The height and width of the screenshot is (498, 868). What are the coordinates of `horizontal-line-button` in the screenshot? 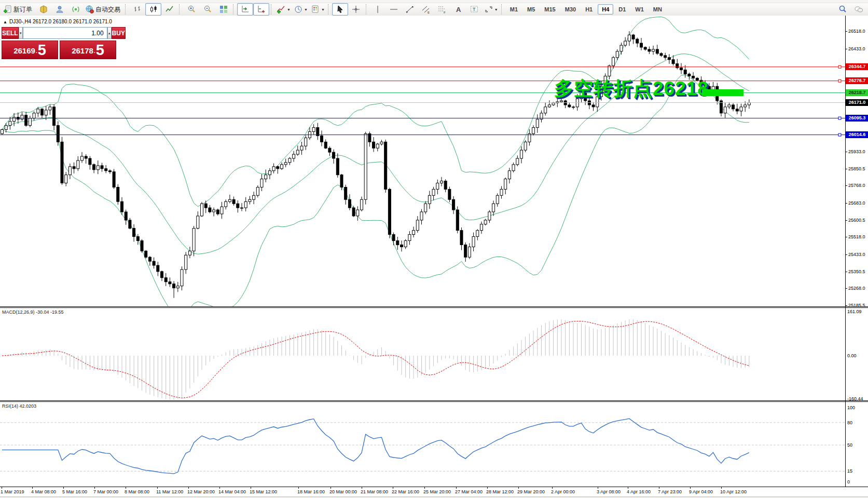 It's located at (394, 9).